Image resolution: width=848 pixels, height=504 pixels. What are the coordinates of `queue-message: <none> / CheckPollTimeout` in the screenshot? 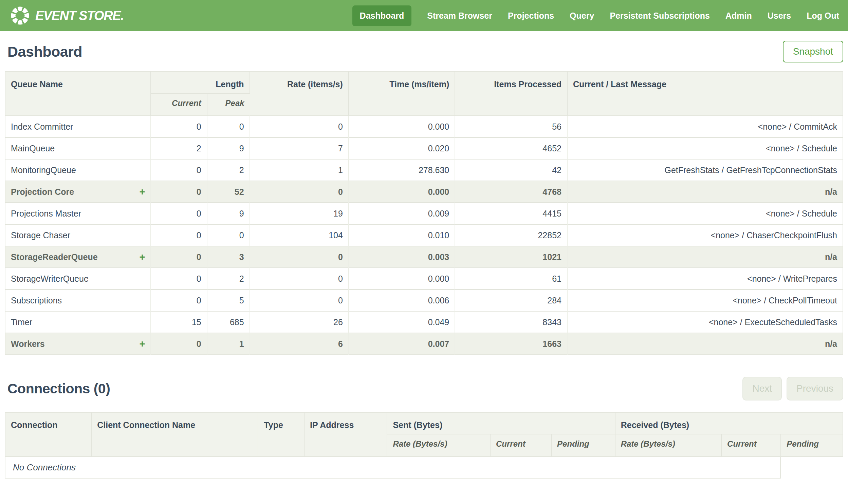 It's located at (705, 300).